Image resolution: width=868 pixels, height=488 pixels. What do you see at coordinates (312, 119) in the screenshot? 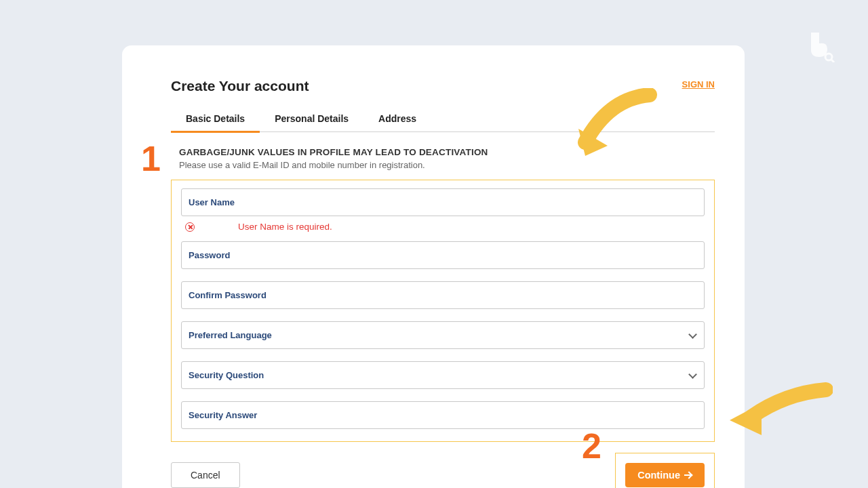
I see `tab-personal-details: Personal Details` at bounding box center [312, 119].